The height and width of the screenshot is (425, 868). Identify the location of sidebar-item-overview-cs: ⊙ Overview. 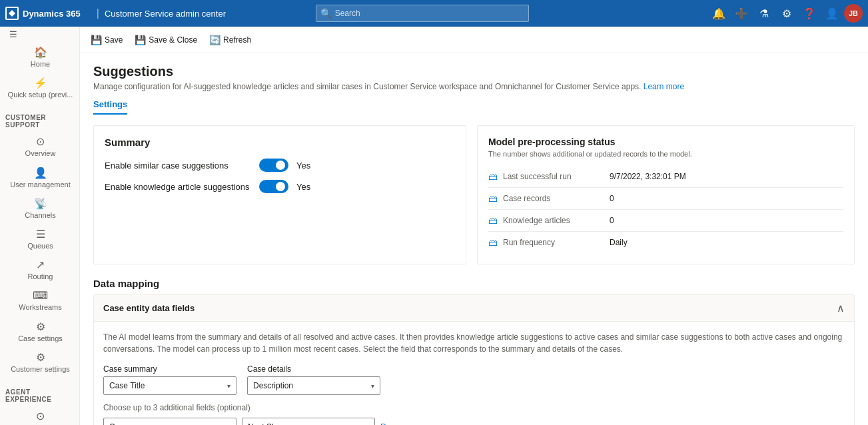
(40, 147).